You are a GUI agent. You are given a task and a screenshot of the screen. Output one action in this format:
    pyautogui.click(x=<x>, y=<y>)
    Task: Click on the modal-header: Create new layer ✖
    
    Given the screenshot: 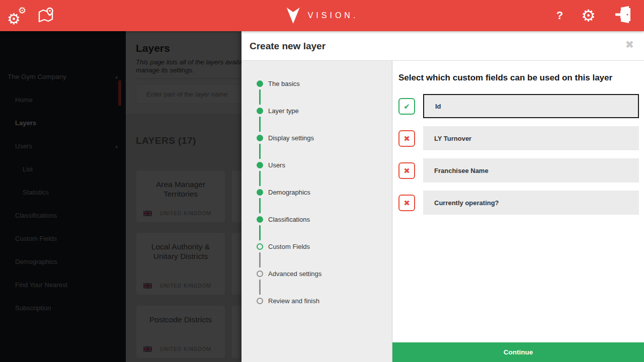 What is the action you would take?
    pyautogui.click(x=443, y=46)
    